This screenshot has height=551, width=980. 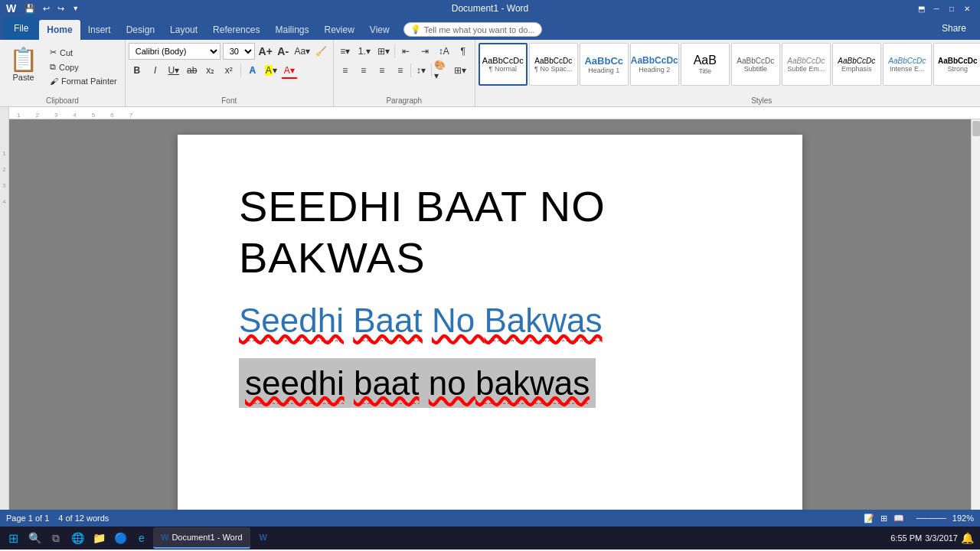 I want to click on superscript-button: x², so click(x=229, y=70).